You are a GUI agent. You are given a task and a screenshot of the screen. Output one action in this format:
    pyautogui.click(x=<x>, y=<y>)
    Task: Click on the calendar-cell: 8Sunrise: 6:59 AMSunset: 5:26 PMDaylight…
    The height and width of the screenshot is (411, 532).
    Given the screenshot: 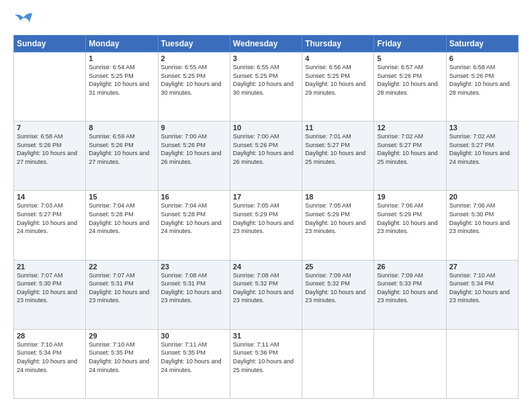 What is the action you would take?
    pyautogui.click(x=122, y=156)
    